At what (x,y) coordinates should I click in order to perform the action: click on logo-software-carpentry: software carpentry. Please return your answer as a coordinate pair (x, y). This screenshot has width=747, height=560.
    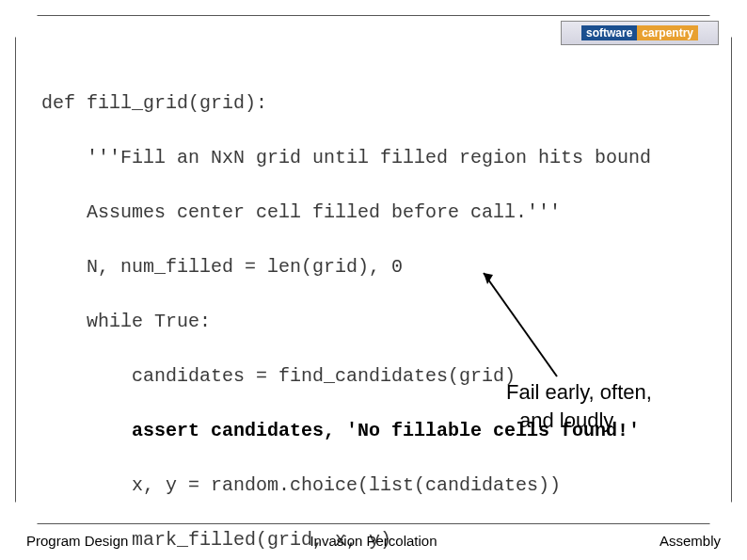
    Looking at the image, I should click on (640, 33).